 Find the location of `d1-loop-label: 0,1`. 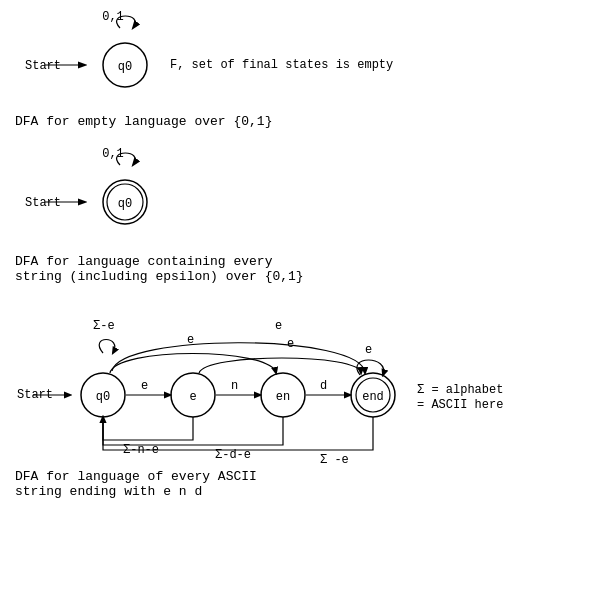

d1-loop-label: 0,1 is located at coordinates (113, 17).